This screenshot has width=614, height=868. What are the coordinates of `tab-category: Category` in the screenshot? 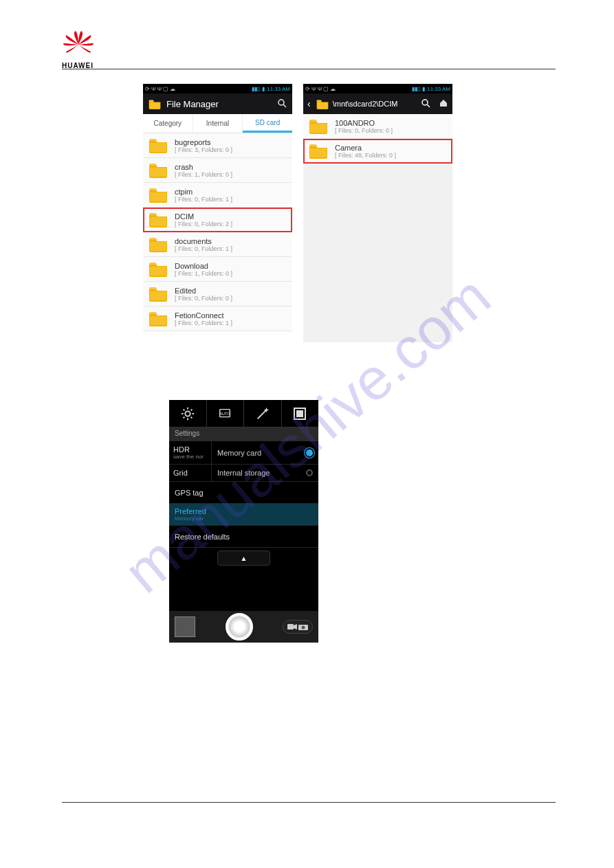 It's located at (168, 124).